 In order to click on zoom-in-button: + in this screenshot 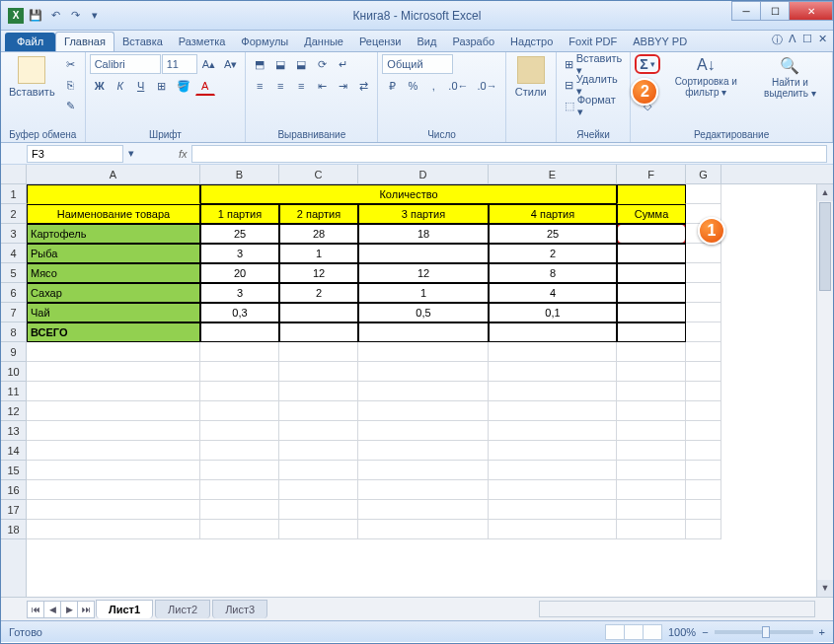, I will do `click(822, 632)`.